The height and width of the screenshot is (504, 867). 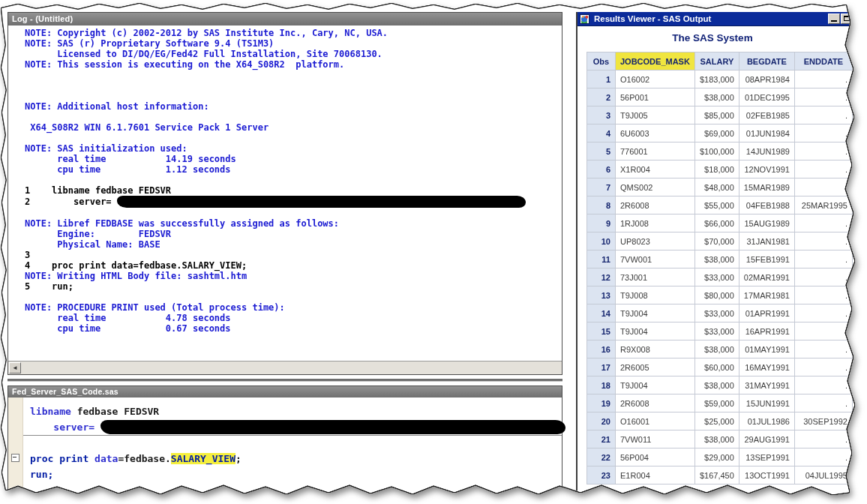 What do you see at coordinates (847, 19) in the screenshot?
I see `maximize-button` at bounding box center [847, 19].